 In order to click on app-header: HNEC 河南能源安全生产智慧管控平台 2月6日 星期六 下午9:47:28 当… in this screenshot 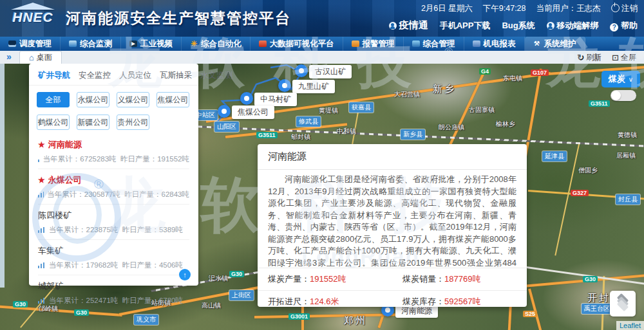, I will do `click(322, 18)`.